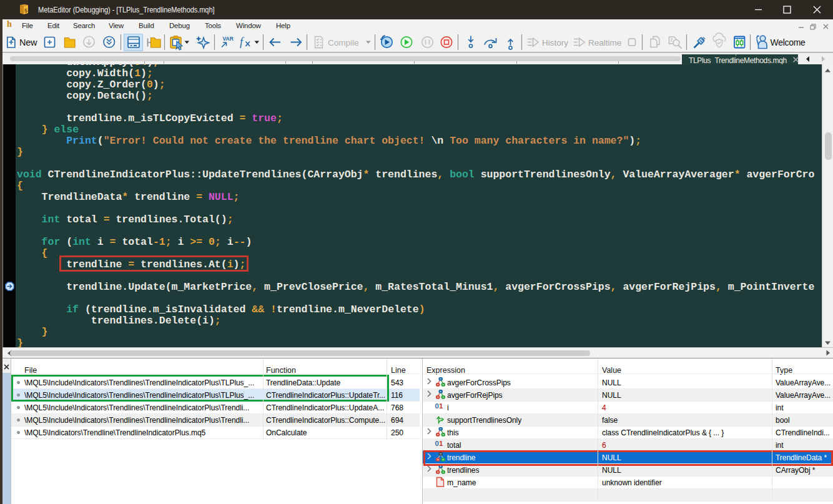 The width and height of the screenshot is (833, 504). I want to click on svg-text: VAR, so click(229, 39).